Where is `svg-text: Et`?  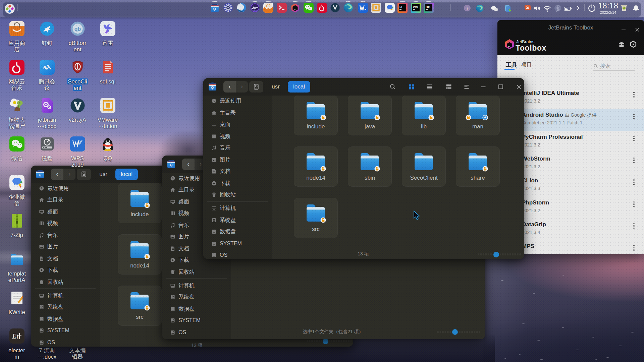
svg-text: Et is located at coordinates (15, 336).